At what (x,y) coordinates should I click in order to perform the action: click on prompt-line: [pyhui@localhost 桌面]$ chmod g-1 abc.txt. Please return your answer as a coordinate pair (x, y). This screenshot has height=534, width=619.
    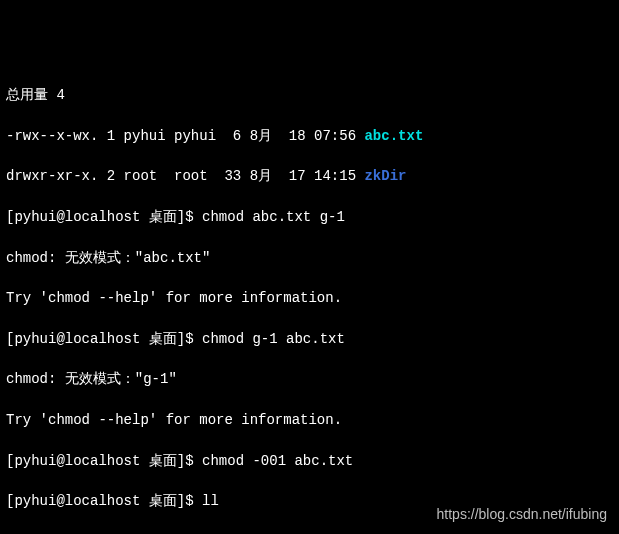
    Looking at the image, I should click on (310, 339).